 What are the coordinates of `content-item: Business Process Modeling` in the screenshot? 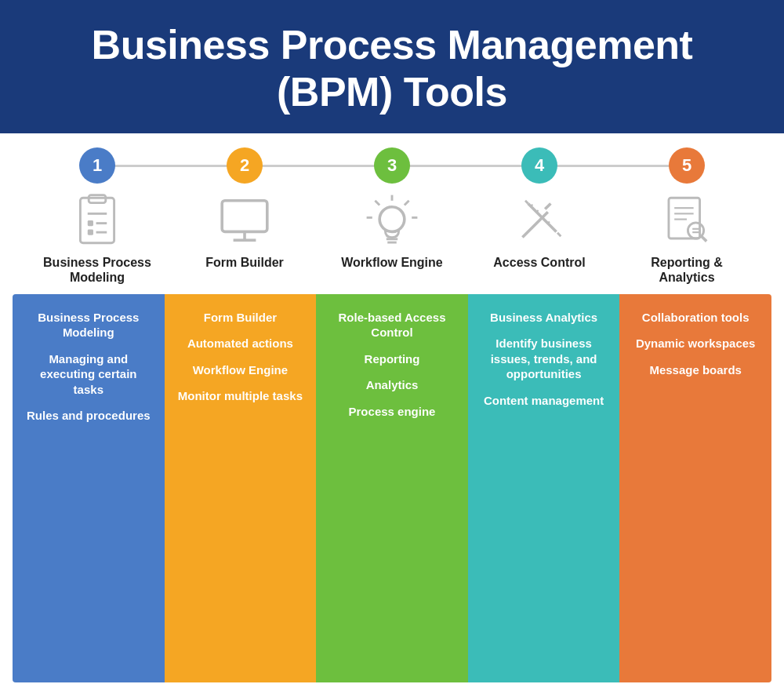 It's located at (89, 325).